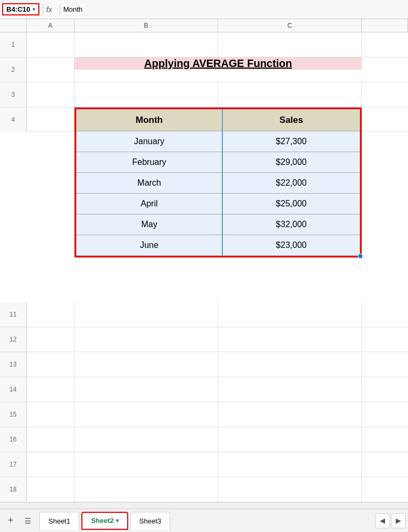  I want to click on table-row: February$29,000, so click(218, 163).